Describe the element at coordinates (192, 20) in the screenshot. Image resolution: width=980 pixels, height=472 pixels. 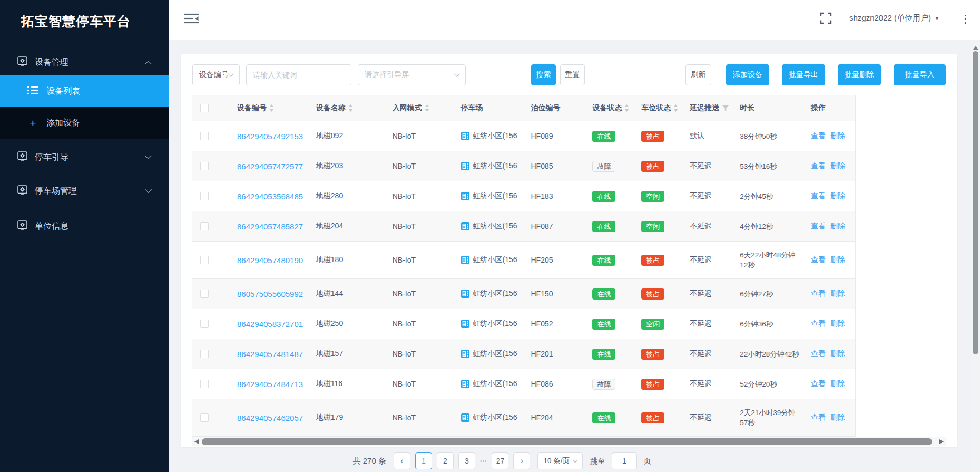
I see `menu-fold-icon` at that location.